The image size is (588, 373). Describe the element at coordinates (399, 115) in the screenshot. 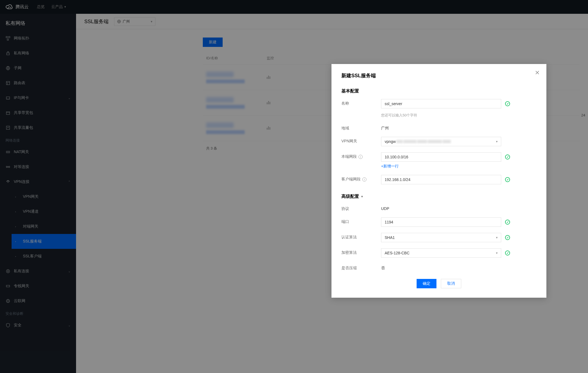

I see `name-hint: 您还可以输入50个字符` at that location.